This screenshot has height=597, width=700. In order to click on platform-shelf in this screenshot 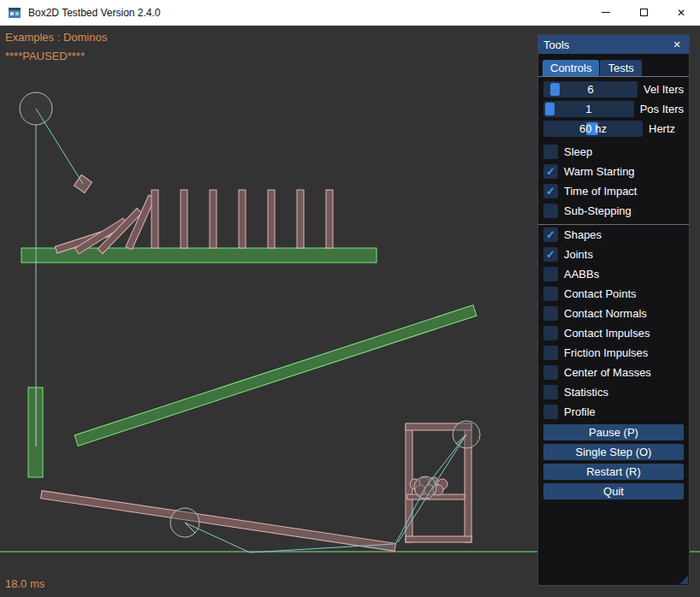, I will do `click(199, 255)`.